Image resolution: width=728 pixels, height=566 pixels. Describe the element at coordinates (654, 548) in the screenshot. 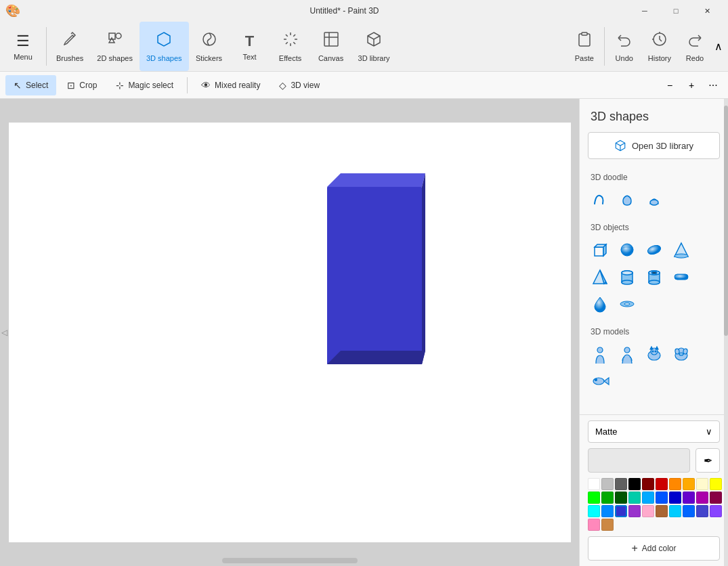

I see `add-color-button: + Add color` at that location.